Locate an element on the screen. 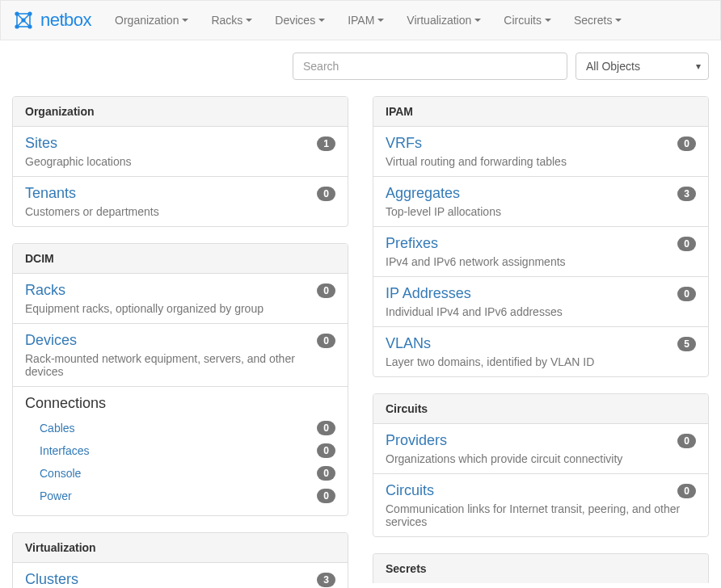  search-row: All Objects is located at coordinates (360, 66).